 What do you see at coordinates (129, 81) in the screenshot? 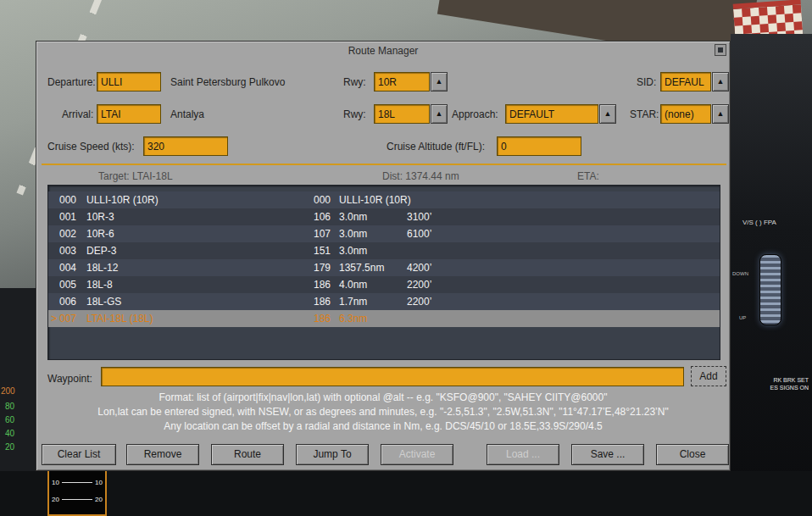
I see `departure-input` at bounding box center [129, 81].